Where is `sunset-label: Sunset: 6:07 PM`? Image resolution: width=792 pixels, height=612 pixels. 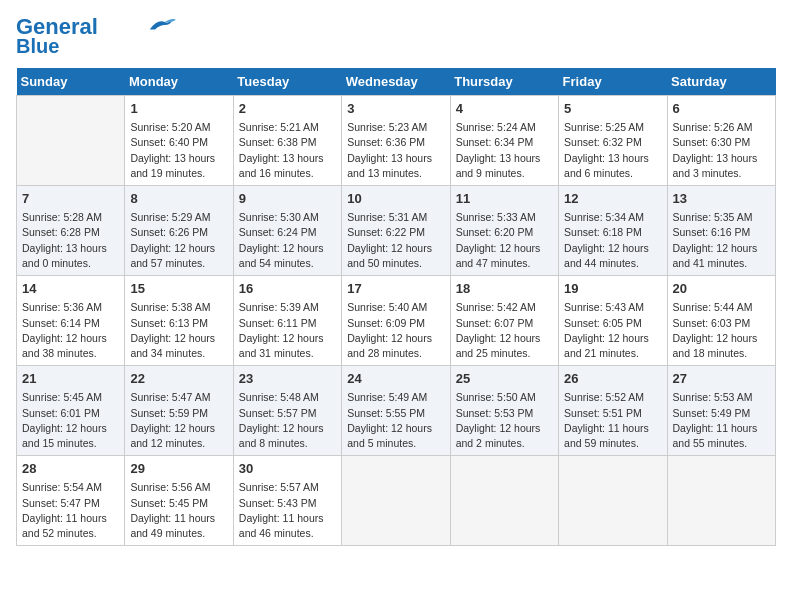 sunset-label: Sunset: 6:07 PM is located at coordinates (495, 323).